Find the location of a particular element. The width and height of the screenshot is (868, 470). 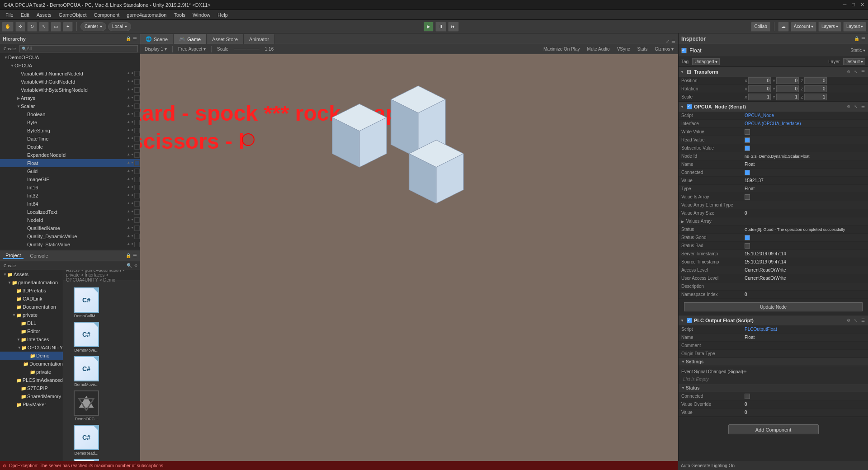

asset-item: DemoOPC... is located at coordinates (86, 406).